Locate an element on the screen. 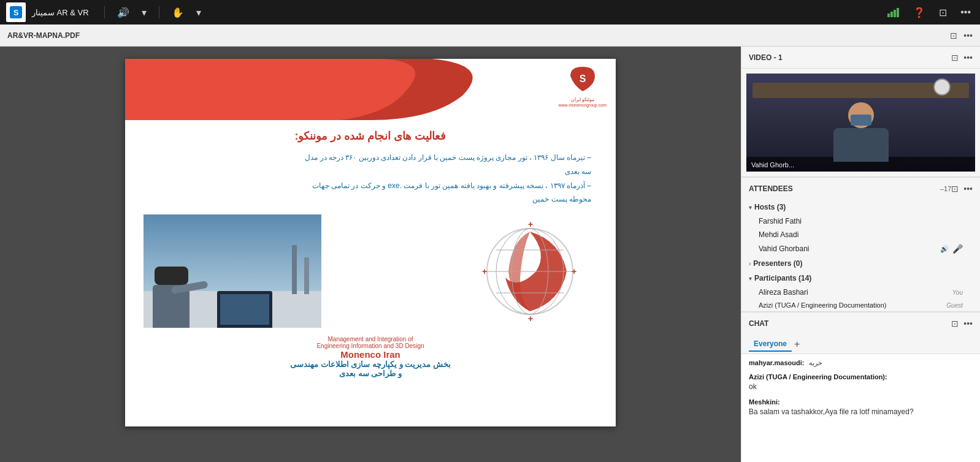 This screenshot has height=462, width=980. video-person-name: Vahid Ghorb... is located at coordinates (773, 165).